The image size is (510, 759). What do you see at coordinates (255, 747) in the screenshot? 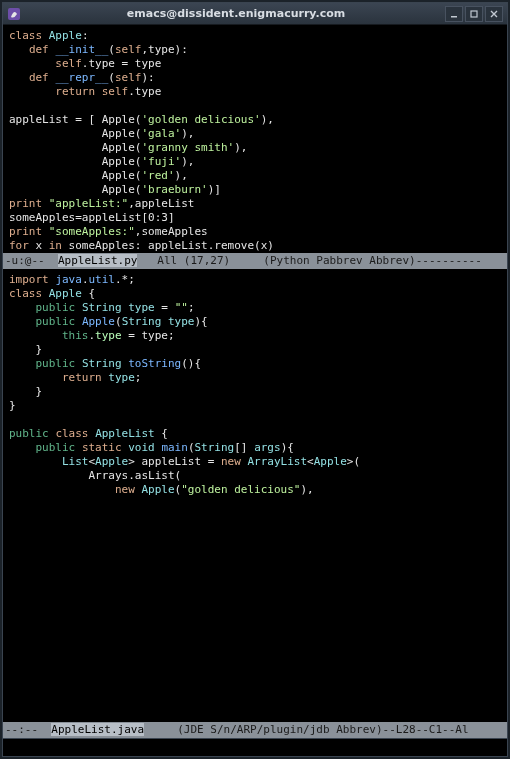
I see `minibuffer` at bounding box center [255, 747].